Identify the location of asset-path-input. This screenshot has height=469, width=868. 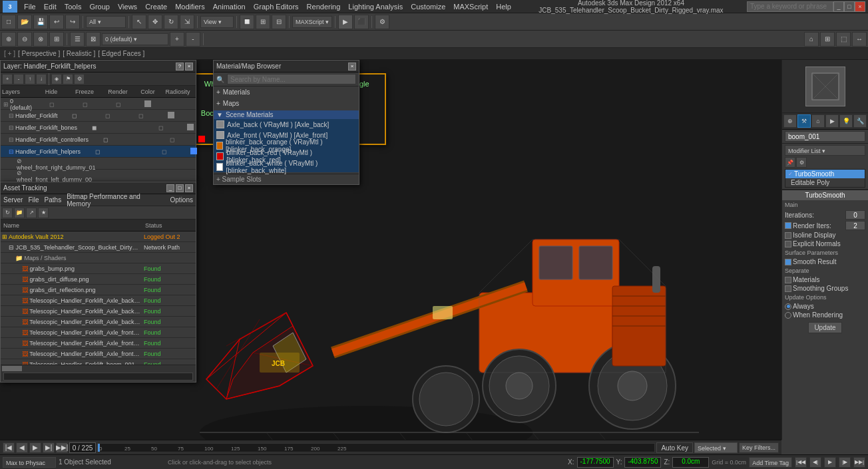
(99, 377).